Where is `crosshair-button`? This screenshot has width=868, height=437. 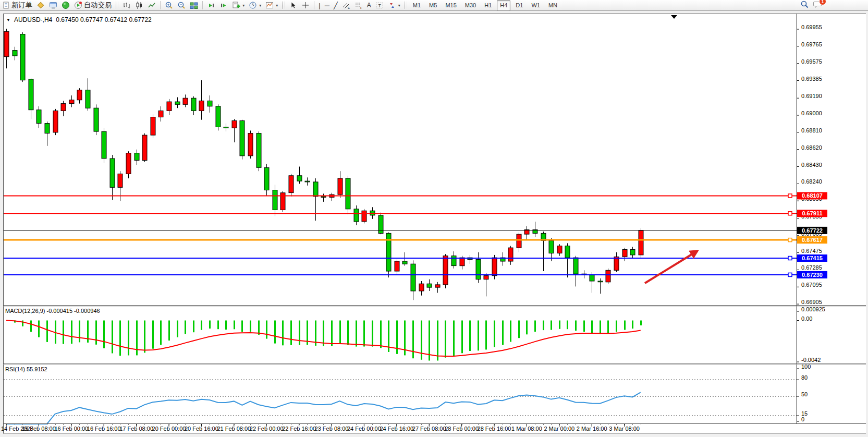 crosshair-button is located at coordinates (305, 5).